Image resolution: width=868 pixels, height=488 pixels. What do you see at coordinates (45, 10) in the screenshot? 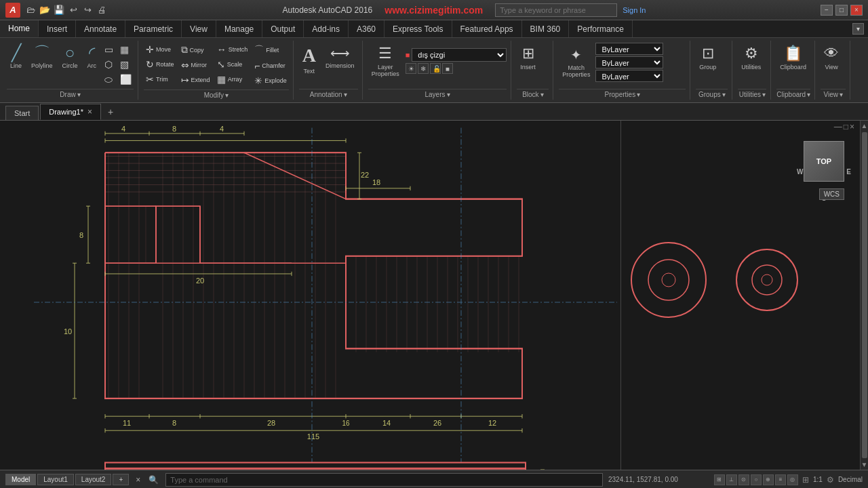
I see `open-button: 📂` at bounding box center [45, 10].